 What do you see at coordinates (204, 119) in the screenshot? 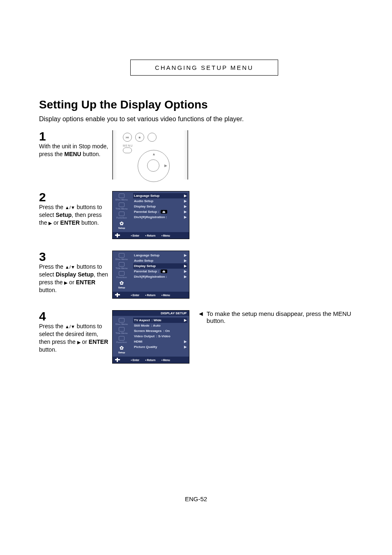
I see `intro-text: Display options enable you to set variou…` at bounding box center [204, 119].